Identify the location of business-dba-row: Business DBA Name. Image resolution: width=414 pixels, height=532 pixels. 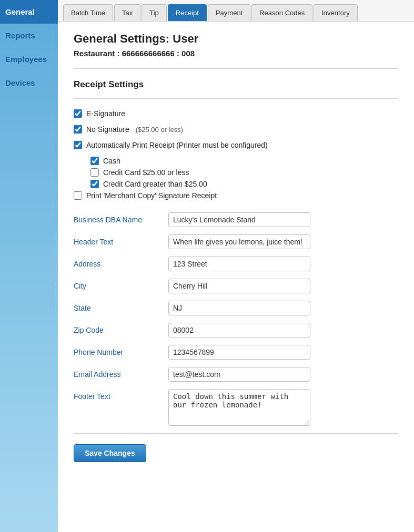
(236, 220).